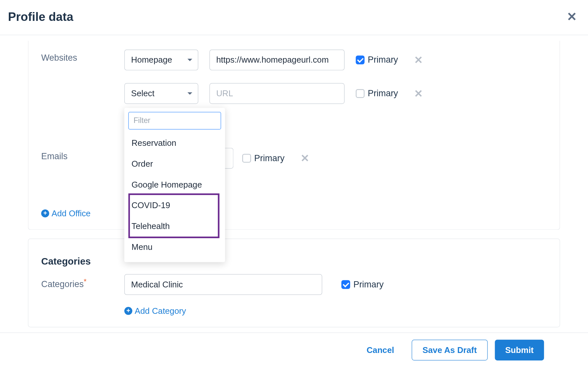  I want to click on categories-section-row: Categories, so click(294, 260).